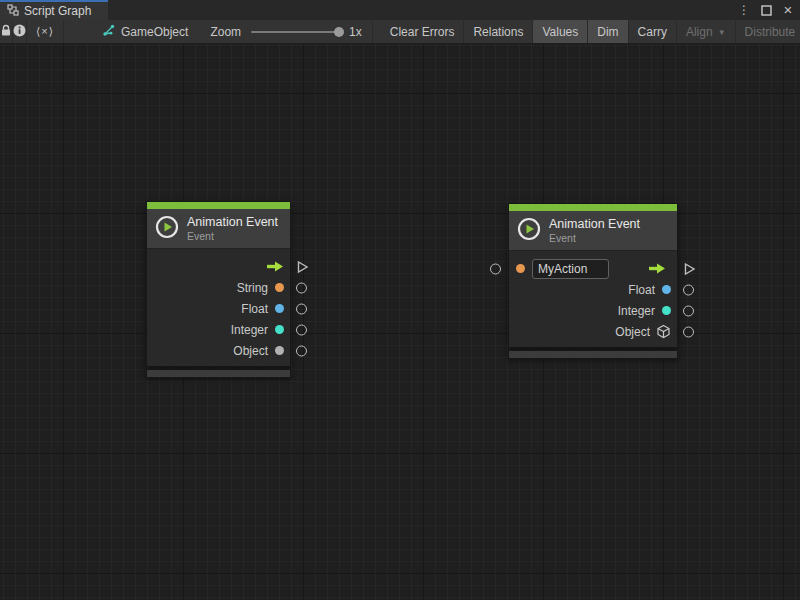  I want to click on title-bar: Script Graph ⋮ ×, so click(400, 10).